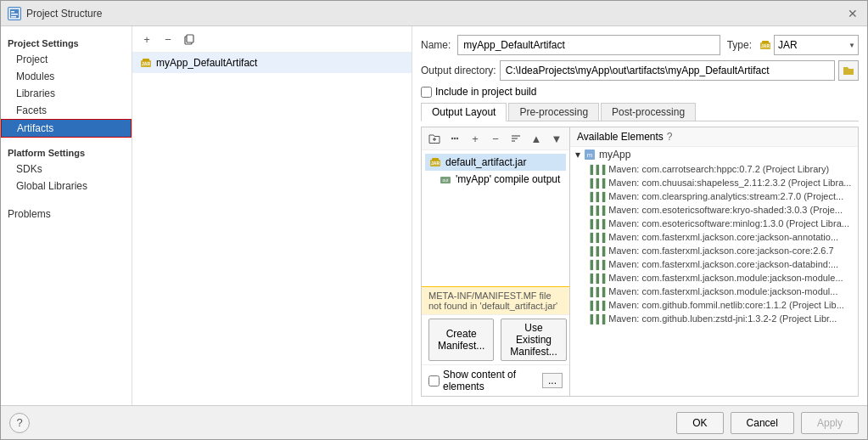  I want to click on show-content-label: Show content of elements, so click(490, 381).